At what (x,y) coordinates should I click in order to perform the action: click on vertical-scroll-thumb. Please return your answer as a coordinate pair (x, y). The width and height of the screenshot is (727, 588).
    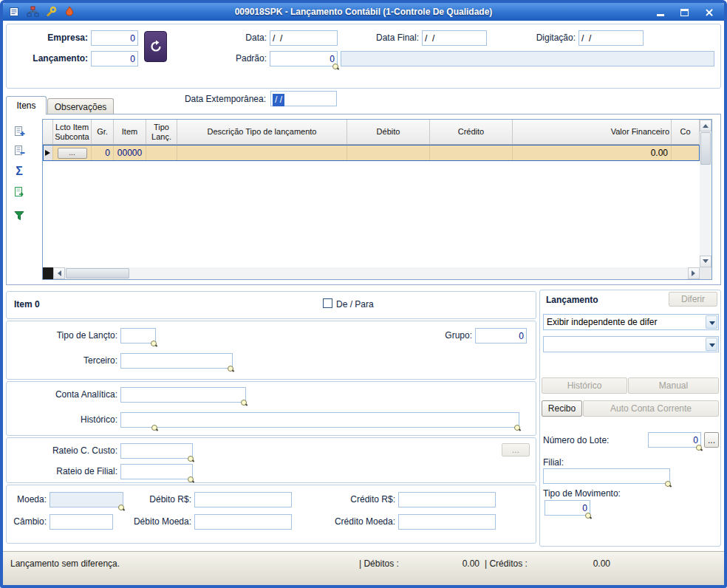
    Looking at the image, I should click on (706, 148).